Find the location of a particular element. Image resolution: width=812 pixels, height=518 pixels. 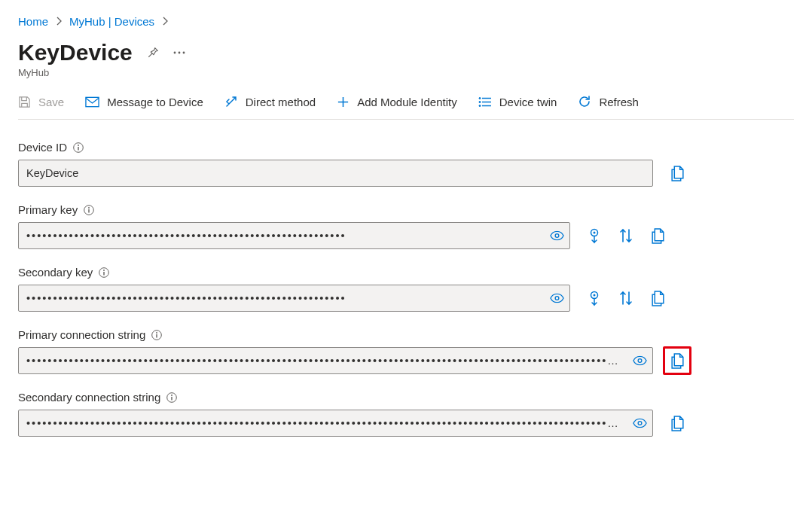

message-button: Message to Device is located at coordinates (145, 102).